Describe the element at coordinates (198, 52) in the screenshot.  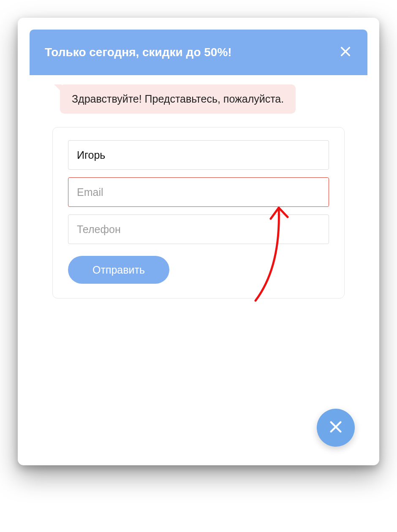
I see `widget-header: Только сегодня, скидки до 50%!` at that location.